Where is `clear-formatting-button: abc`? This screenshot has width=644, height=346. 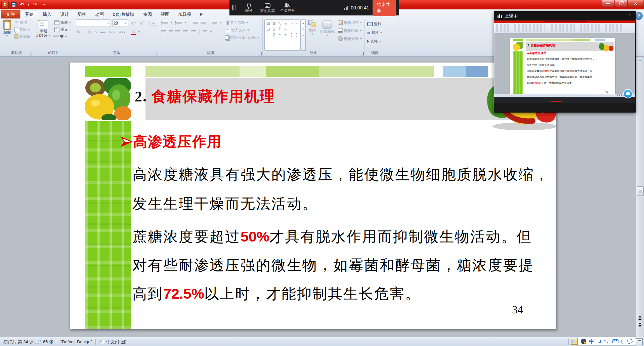 clear-formatting-button: abc is located at coordinates (154, 23).